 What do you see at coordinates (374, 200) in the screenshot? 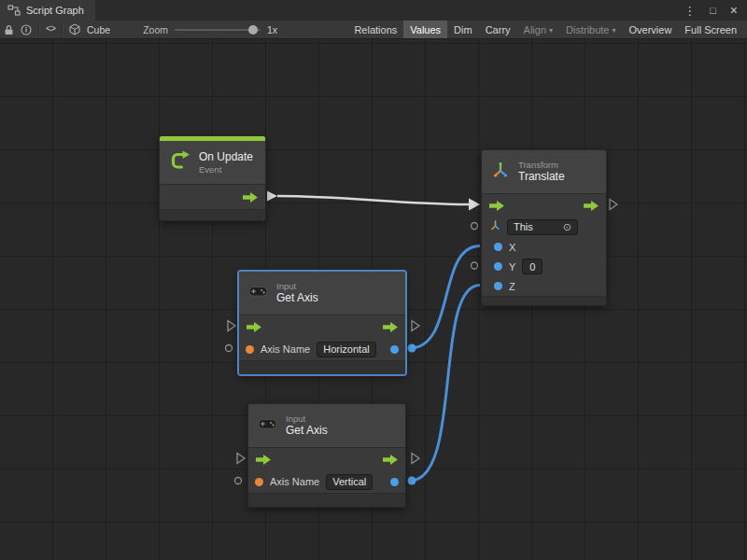
I see `wire-onupdate-to-translate` at bounding box center [374, 200].